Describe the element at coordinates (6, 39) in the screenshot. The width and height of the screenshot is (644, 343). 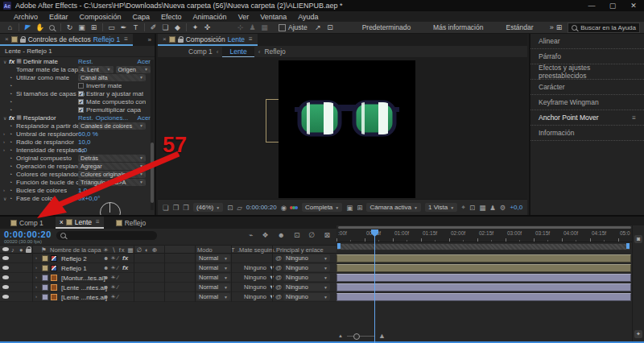
I see `close-tab-icon: ×` at that location.